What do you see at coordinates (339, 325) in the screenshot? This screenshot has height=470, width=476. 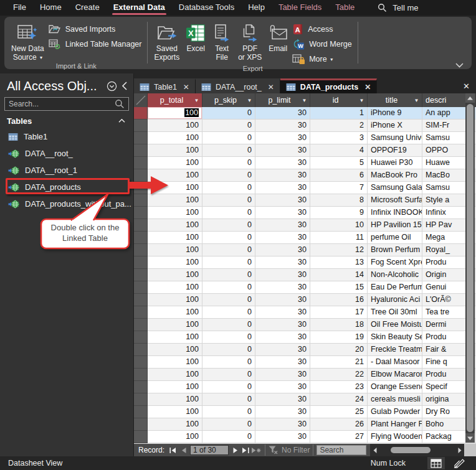 I see `cell-id: 18` at bounding box center [339, 325].